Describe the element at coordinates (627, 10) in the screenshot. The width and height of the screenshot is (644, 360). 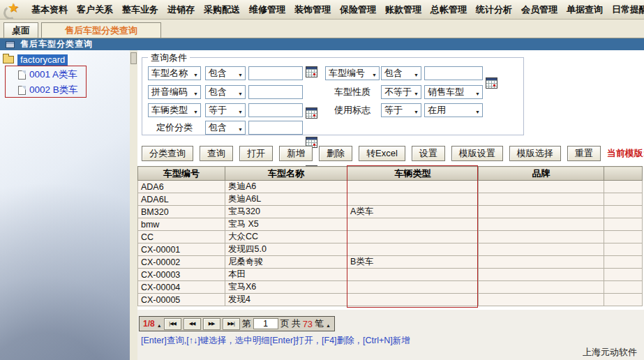
I see `menu-item-daily-reminder: 日常提醒` at that location.